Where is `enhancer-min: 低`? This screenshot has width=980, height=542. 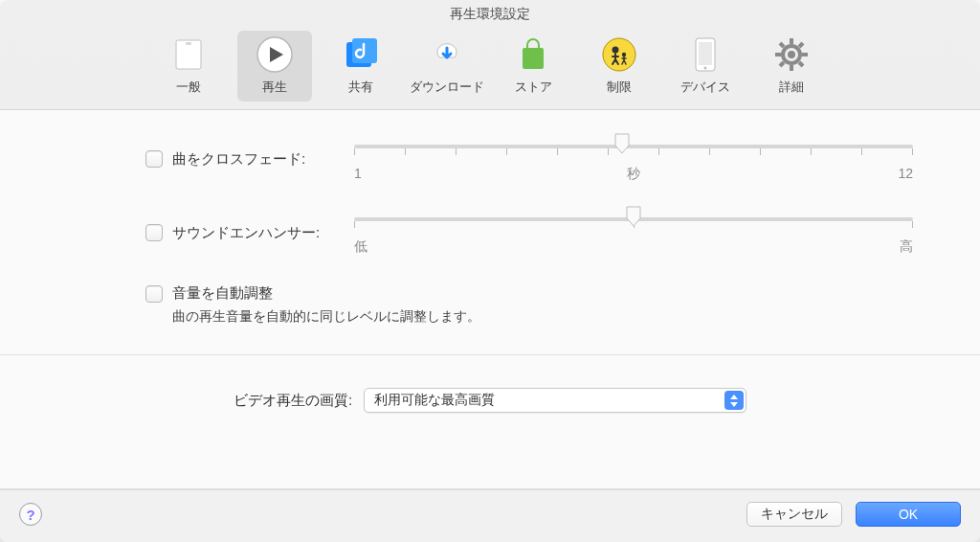
enhancer-min: 低 is located at coordinates (361, 247).